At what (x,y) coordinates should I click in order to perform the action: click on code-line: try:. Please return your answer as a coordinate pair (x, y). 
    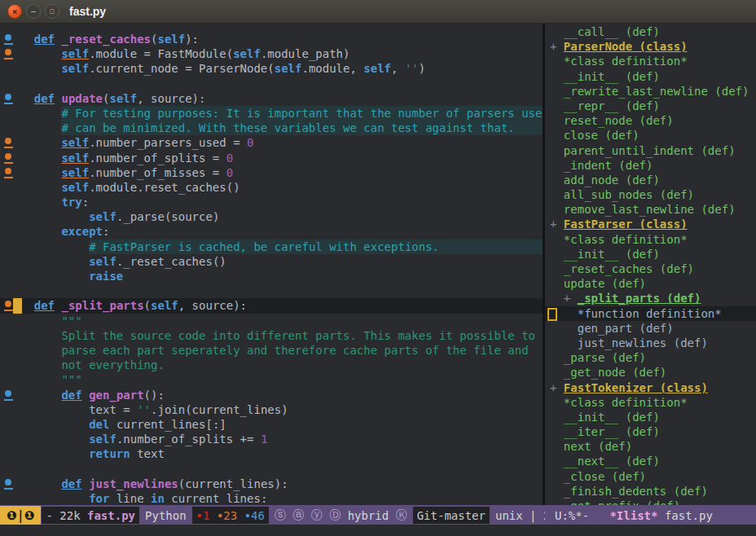
    Looking at the image, I should click on (271, 202).